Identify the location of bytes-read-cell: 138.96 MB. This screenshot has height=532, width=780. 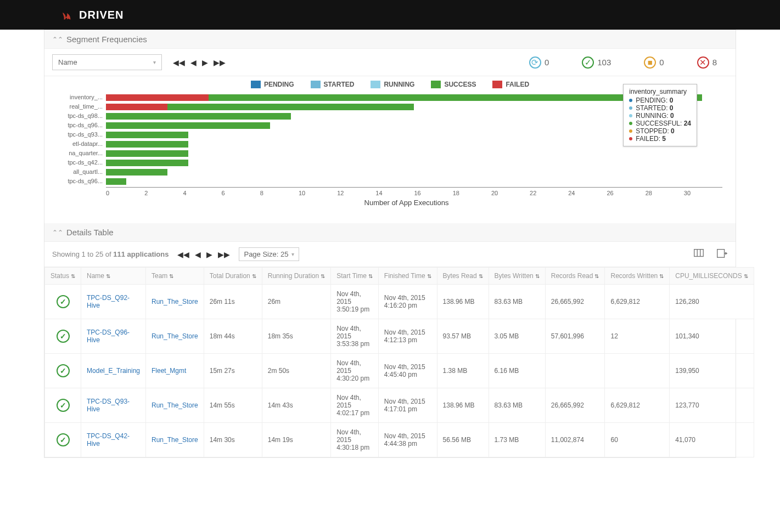
(463, 302).